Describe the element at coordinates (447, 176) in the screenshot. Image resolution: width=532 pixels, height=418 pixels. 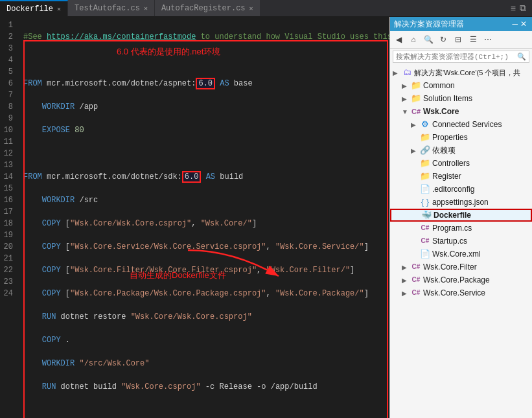
I see `register-label: Register` at that location.